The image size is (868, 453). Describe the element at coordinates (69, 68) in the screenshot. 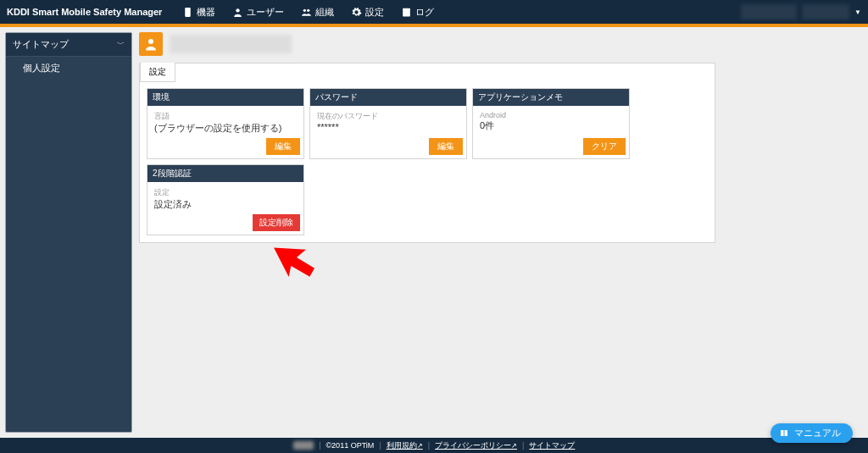

I see `sidebar-item-personal-settings: 個人設定` at that location.